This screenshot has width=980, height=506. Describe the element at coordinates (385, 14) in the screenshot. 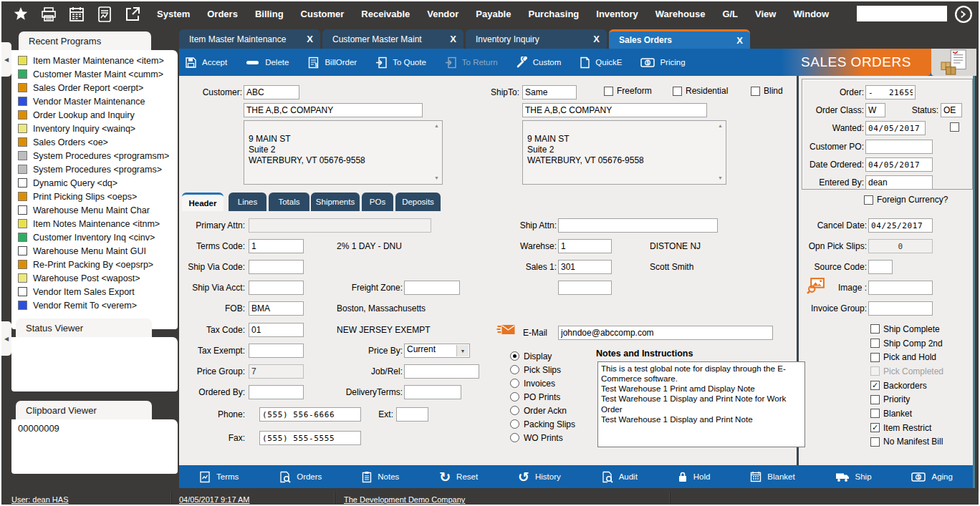

I see `menu-receivable: Receivable` at that location.